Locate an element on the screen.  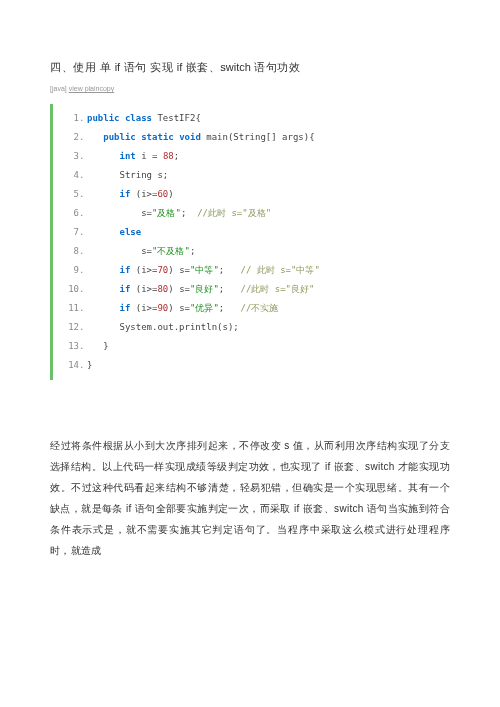
code-content: s="不及格"; is located at coordinates (141, 252).